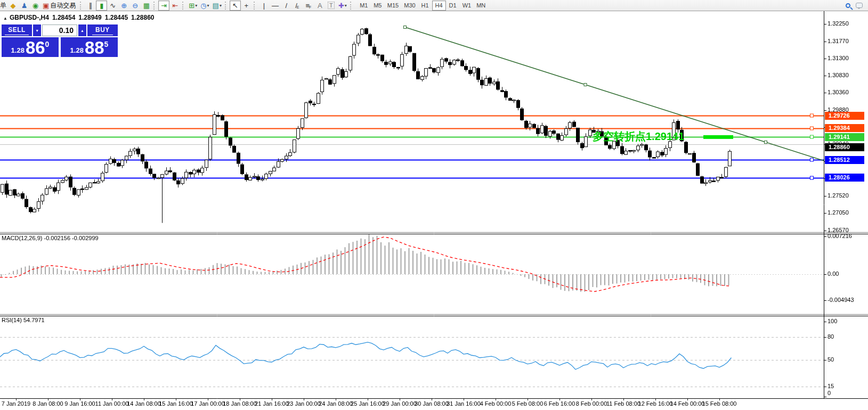 Image resolution: width=868 pixels, height=410 pixels. What do you see at coordinates (80, 404) in the screenshot?
I see `time-axis-label: 9 Jan 16:00` at bounding box center [80, 404].